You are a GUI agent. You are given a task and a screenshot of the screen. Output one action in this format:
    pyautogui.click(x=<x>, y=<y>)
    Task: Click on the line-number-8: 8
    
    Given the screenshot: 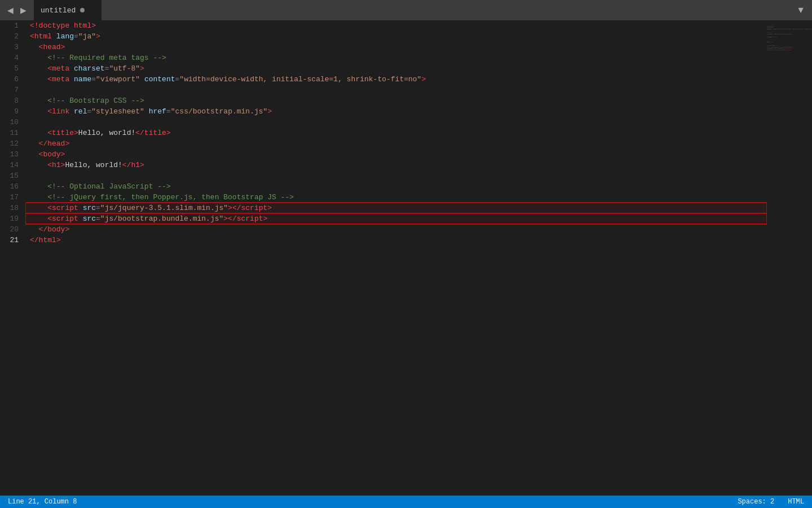 What is the action you would take?
    pyautogui.click(x=12, y=100)
    